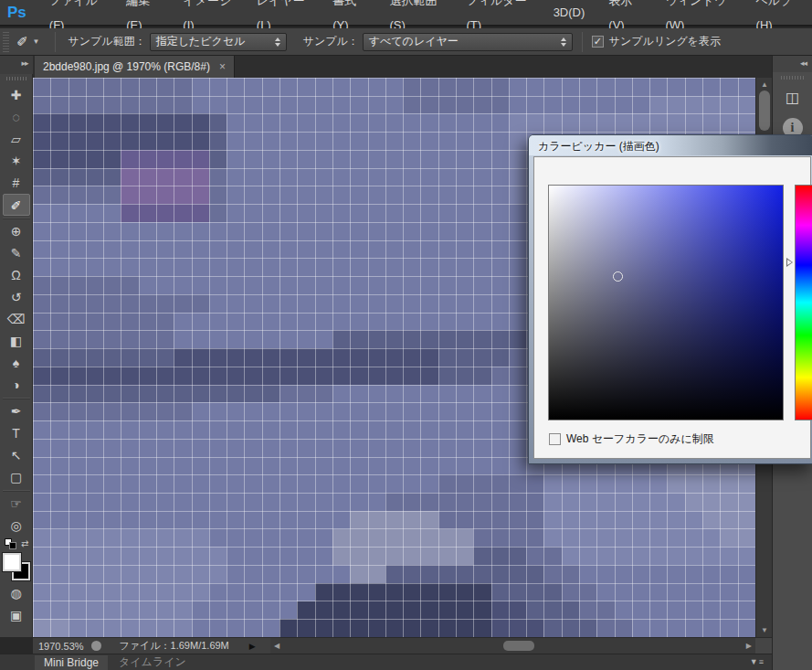 This screenshot has height=670, width=812. Describe the element at coordinates (16, 615) in the screenshot. I see `screen-mode-button: ▣` at that location.